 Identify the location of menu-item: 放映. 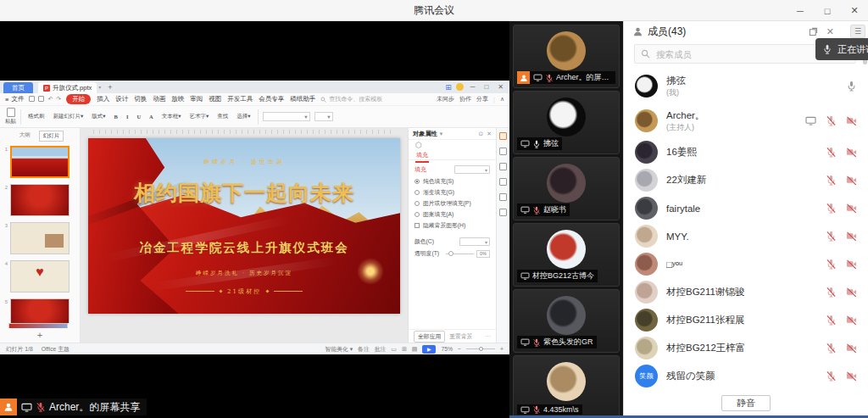
(178, 99).